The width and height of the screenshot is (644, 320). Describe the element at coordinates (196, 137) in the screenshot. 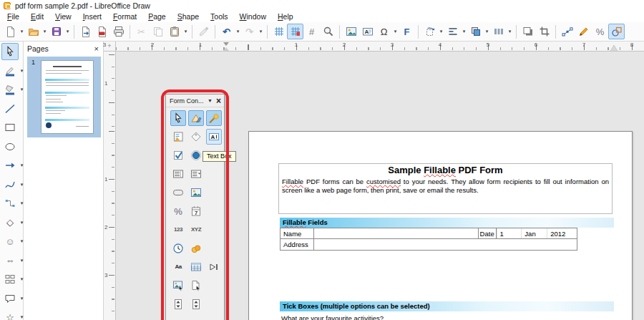

I see `label-field-button` at that location.